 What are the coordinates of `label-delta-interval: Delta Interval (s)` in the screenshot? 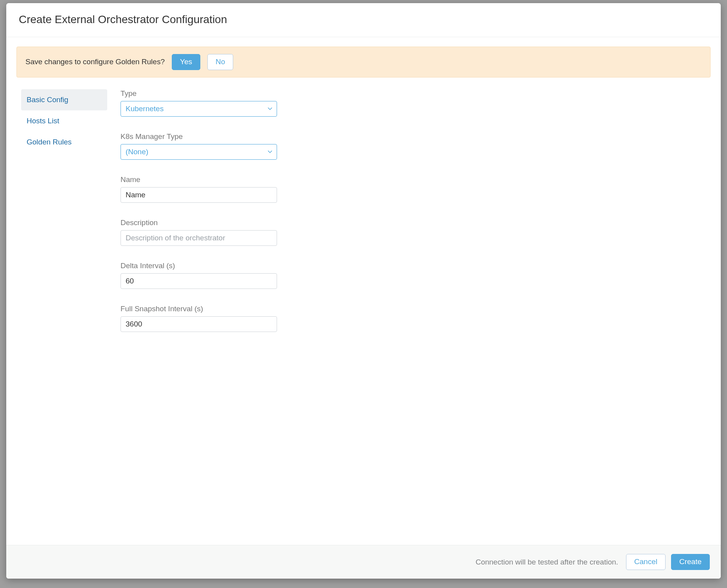 It's located at (211, 266).